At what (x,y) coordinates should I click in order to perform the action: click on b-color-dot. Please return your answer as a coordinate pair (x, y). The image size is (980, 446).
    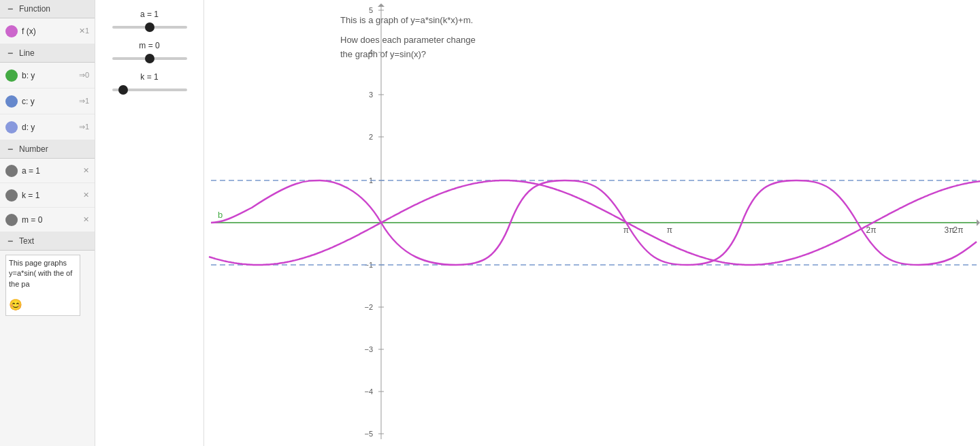
    Looking at the image, I should click on (12, 76).